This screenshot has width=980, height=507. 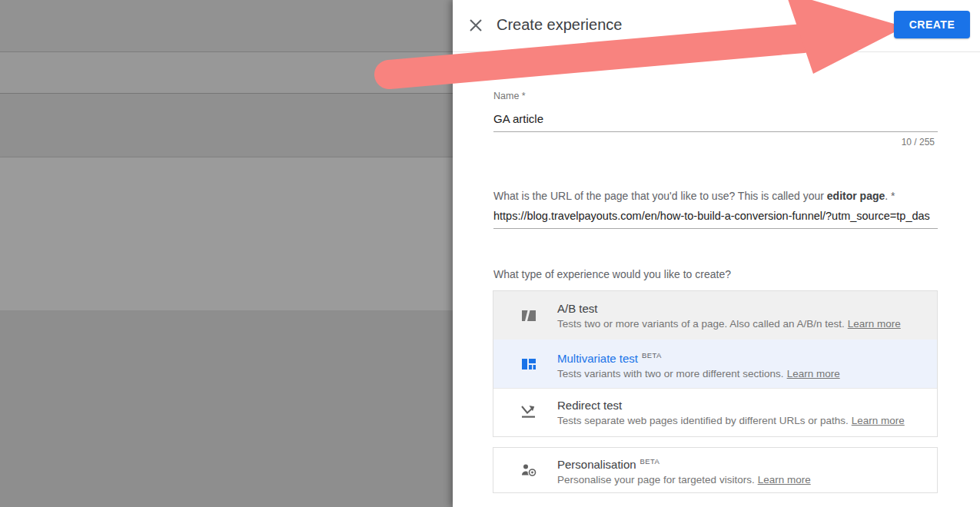 I want to click on name-field-label: Name *, so click(x=510, y=96).